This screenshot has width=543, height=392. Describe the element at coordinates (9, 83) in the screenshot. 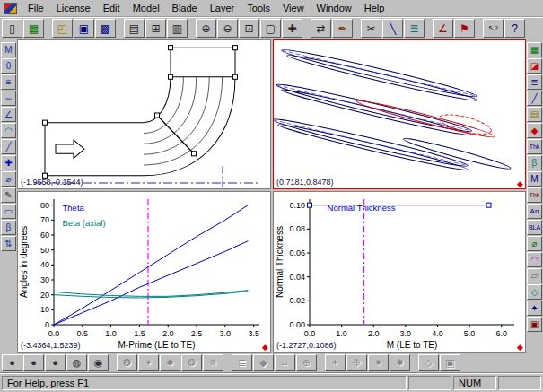

I see `list-button: ≡` at that location.